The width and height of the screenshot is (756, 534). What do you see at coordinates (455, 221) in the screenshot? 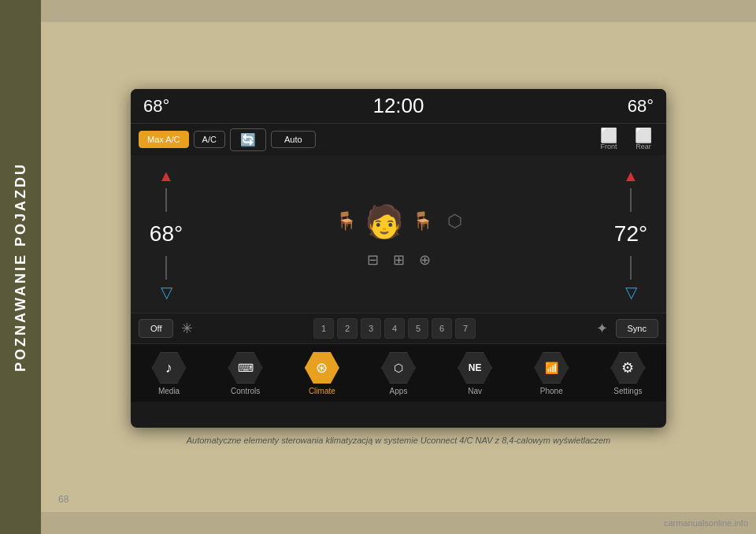
I see `right-seat-2-icon: ⬡` at bounding box center [455, 221].